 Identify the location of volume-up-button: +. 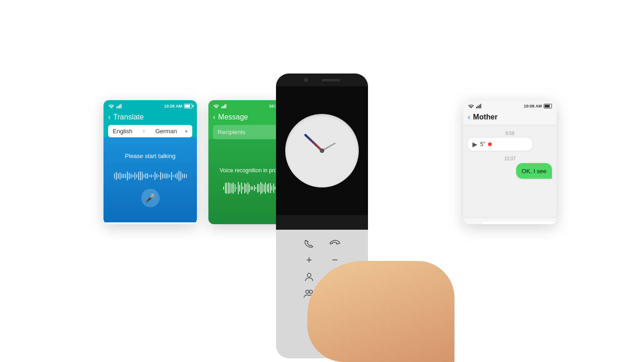
(309, 260).